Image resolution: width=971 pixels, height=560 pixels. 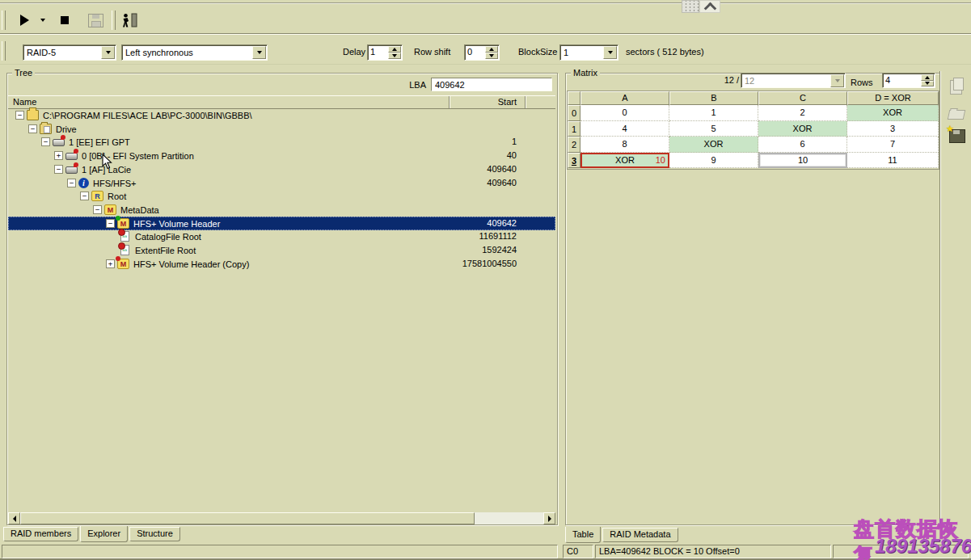 I want to click on matrix-row-header: 1, so click(x=574, y=129).